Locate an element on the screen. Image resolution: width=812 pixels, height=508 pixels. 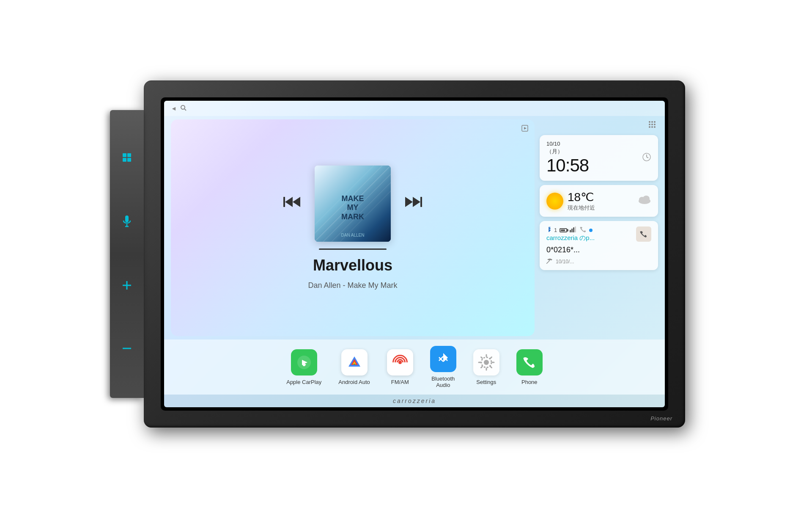
clock-icon is located at coordinates (647, 158).